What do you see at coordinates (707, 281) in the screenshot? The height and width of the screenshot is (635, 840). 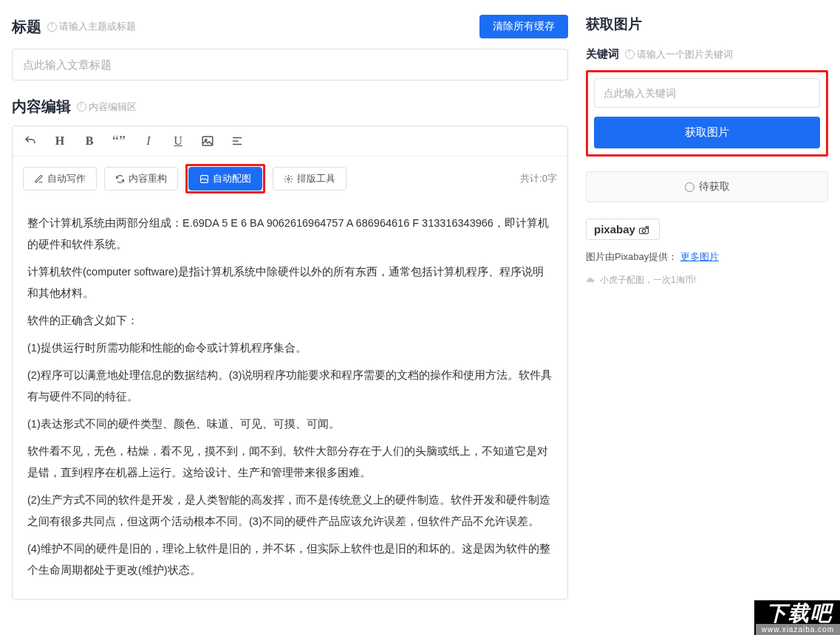 I see `taobao-note: 小虎子配图，一次1淘币!` at bounding box center [707, 281].